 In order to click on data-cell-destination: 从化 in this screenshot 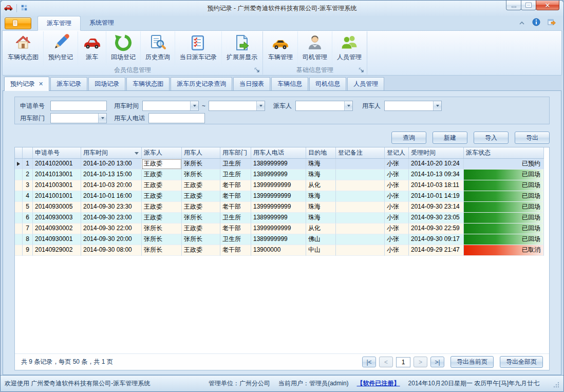, I will do `click(321, 229)`.